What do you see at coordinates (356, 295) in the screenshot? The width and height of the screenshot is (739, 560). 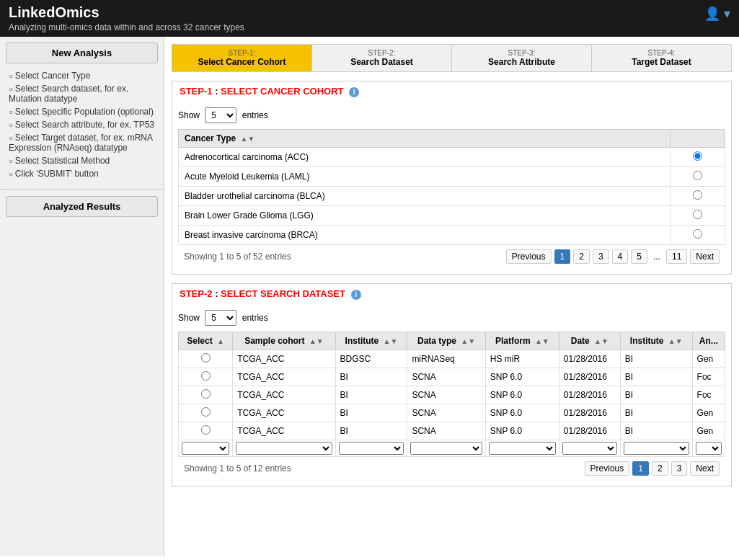 I see `step2-info-icon: i` at bounding box center [356, 295].